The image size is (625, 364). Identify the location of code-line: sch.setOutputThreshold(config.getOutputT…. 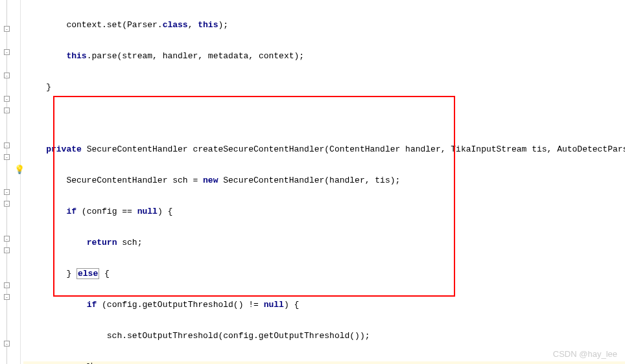
(324, 336).